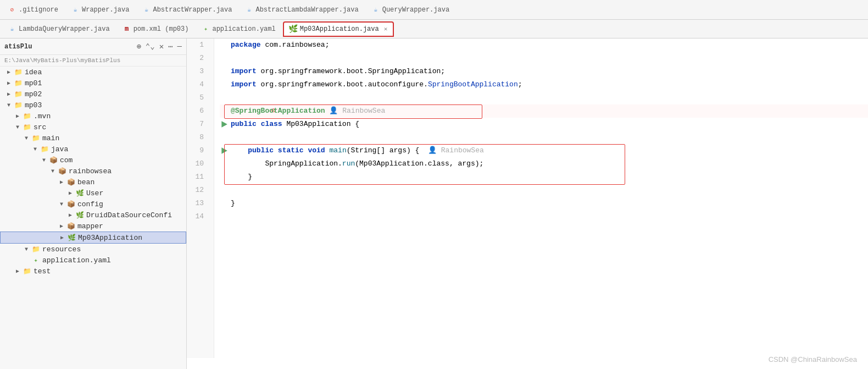  I want to click on sidebar-item-mp02: ▶ 📁 mp02, so click(93, 94).